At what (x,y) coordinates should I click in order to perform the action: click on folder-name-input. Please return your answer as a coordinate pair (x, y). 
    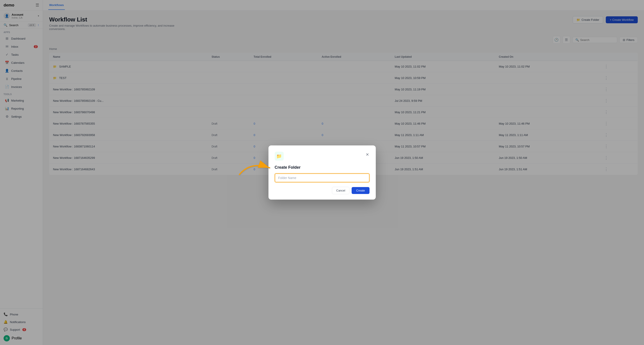
    Looking at the image, I should click on (322, 178).